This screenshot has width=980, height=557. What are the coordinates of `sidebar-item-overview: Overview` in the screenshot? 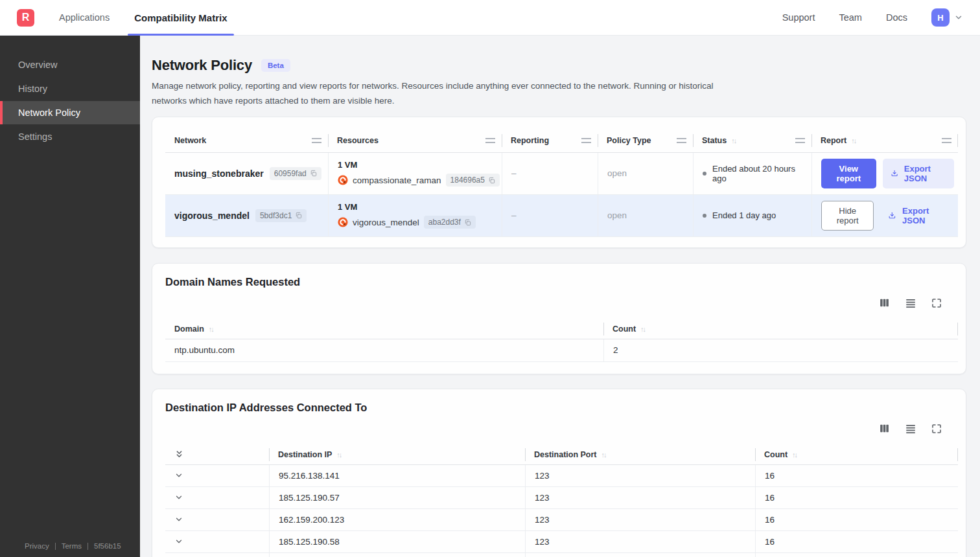 It's located at (70, 65).